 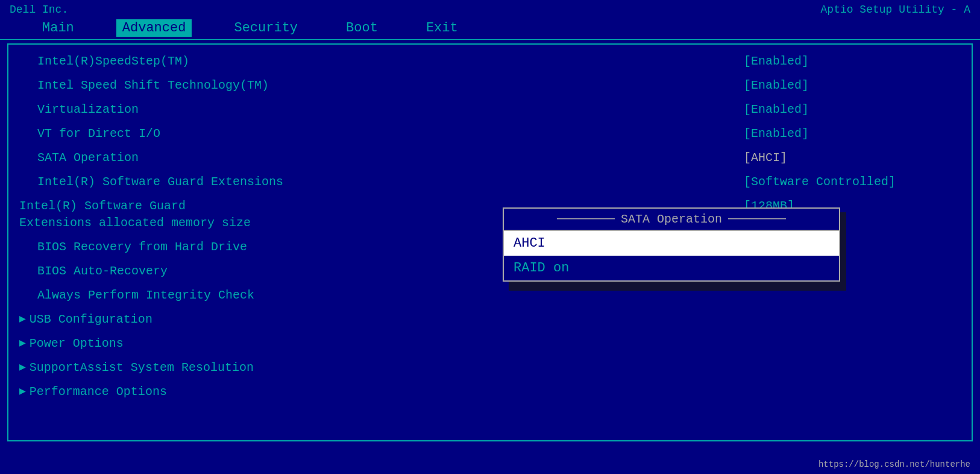 What do you see at coordinates (896, 10) in the screenshot?
I see `utility-label: Aptio Setup Utility - A` at bounding box center [896, 10].